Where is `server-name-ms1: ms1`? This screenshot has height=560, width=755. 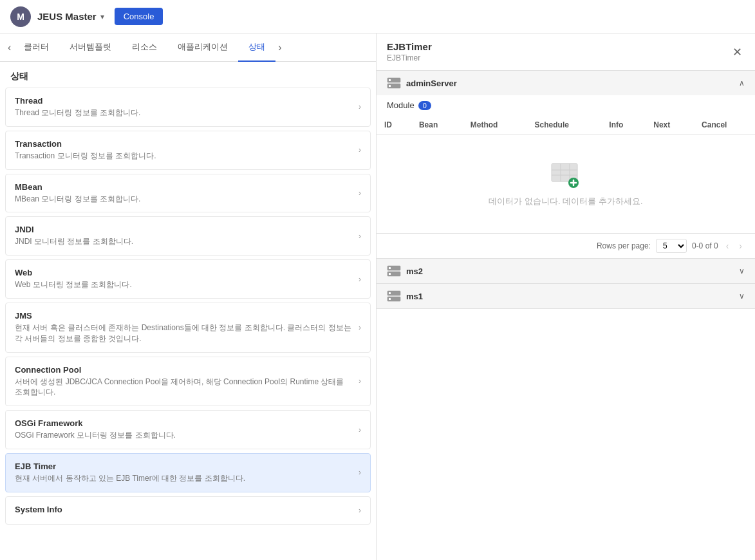 server-name-ms1: ms1 is located at coordinates (415, 296).